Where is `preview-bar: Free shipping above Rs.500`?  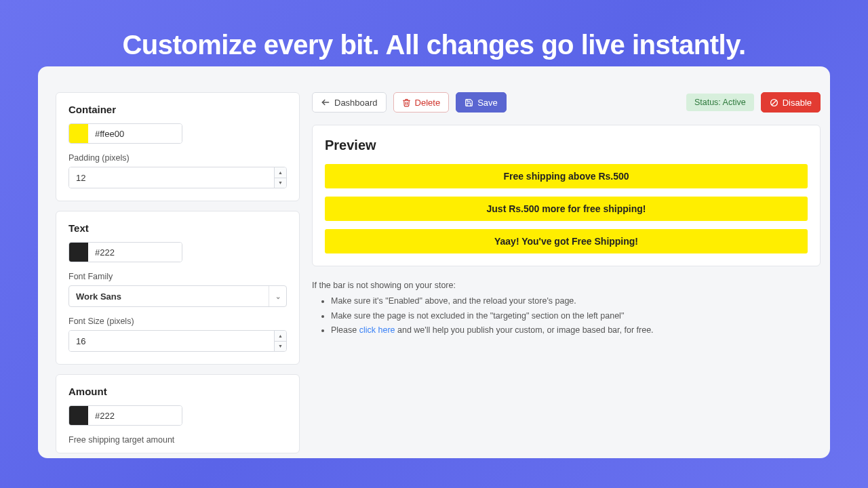 preview-bar: Free shipping above Rs.500 is located at coordinates (566, 176).